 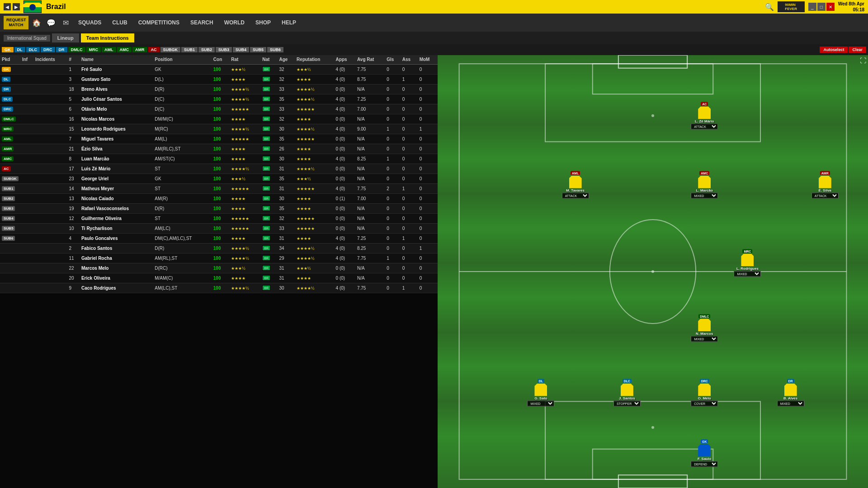 What do you see at coordinates (202, 23) in the screenshot?
I see `nav-search: SEARCH` at bounding box center [202, 23].